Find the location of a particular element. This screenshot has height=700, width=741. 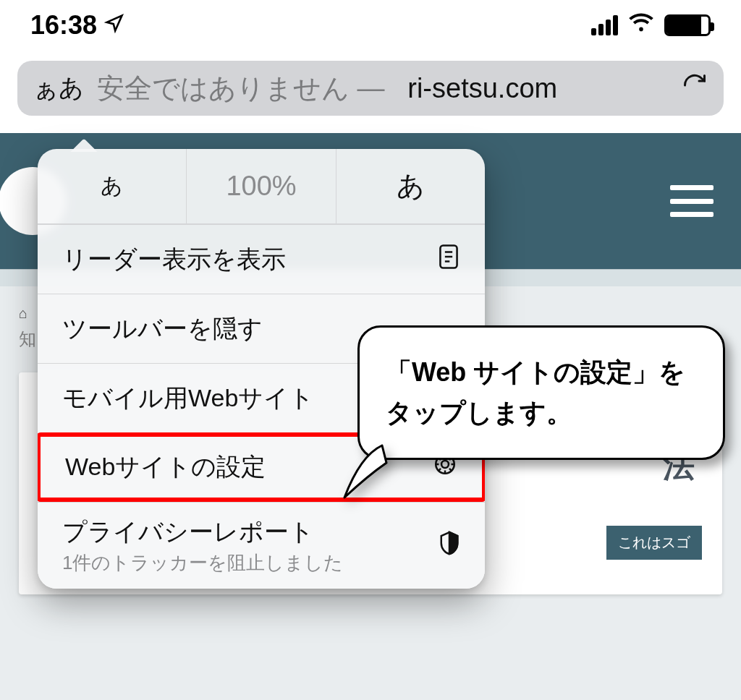

aa-format-button: ぁあ is located at coordinates (59, 88).